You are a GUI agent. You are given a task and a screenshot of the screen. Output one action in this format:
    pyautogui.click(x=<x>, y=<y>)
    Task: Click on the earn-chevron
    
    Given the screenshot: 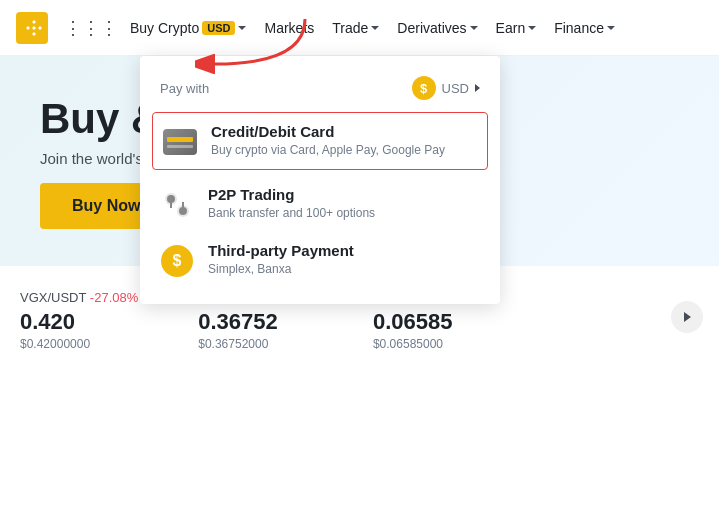 What is the action you would take?
    pyautogui.click(x=532, y=28)
    